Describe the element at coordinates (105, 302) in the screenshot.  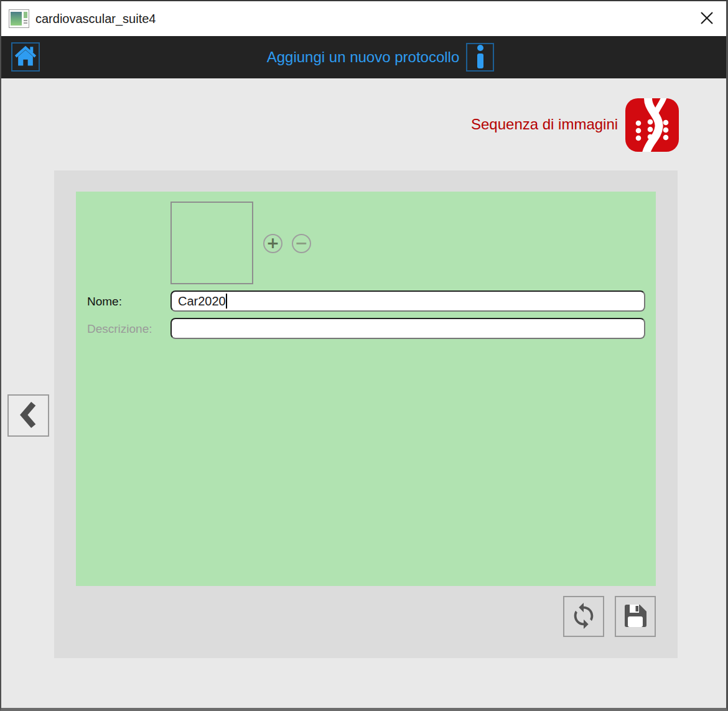
I see `nome-label: Nome:` at that location.